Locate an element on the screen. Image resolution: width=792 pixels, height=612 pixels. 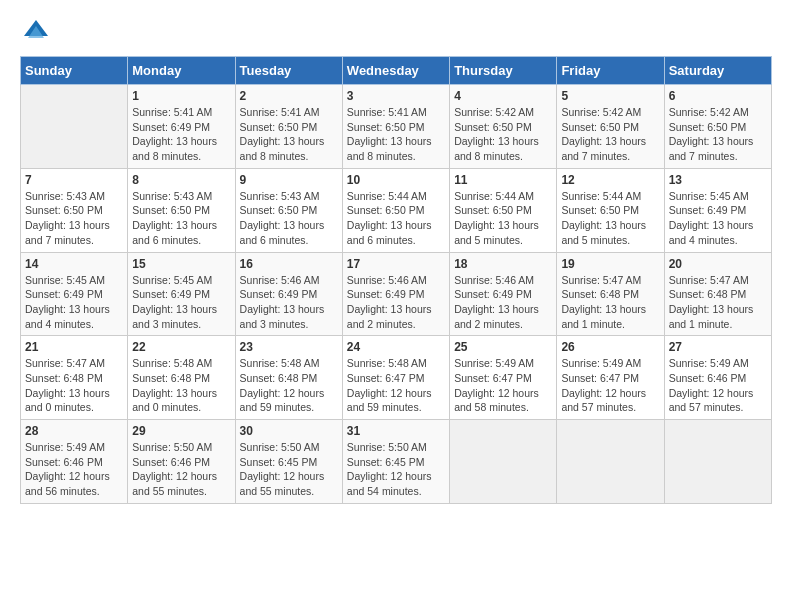
day-number: 6 is located at coordinates (718, 96).